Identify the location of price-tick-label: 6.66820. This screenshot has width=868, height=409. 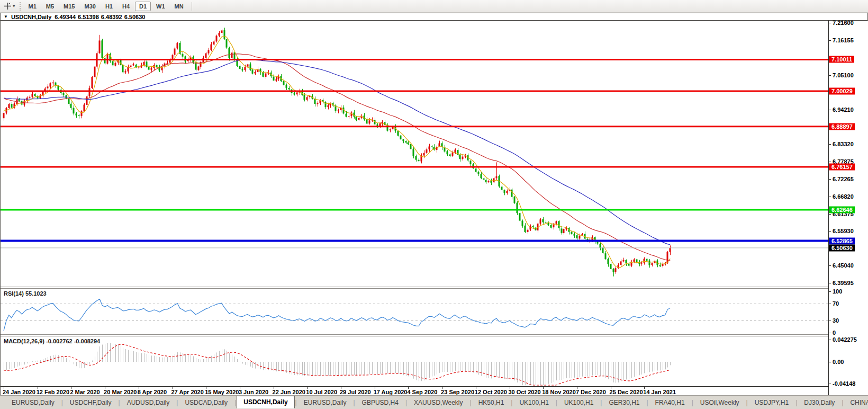
(843, 197).